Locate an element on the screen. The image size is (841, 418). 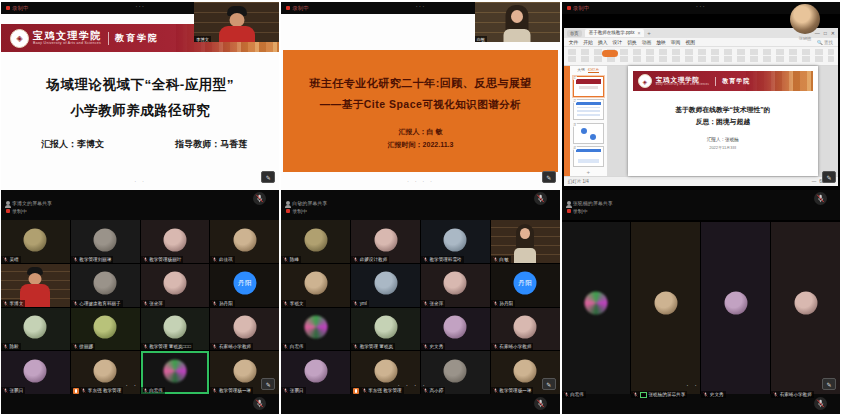
participant-name: 吴晴 is located at coordinates (14, 260).